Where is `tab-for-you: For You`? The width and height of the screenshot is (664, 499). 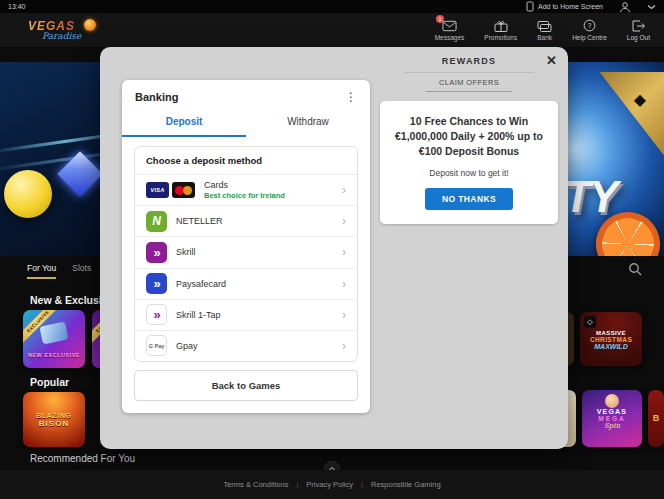 tab-for-you: For You is located at coordinates (42, 271).